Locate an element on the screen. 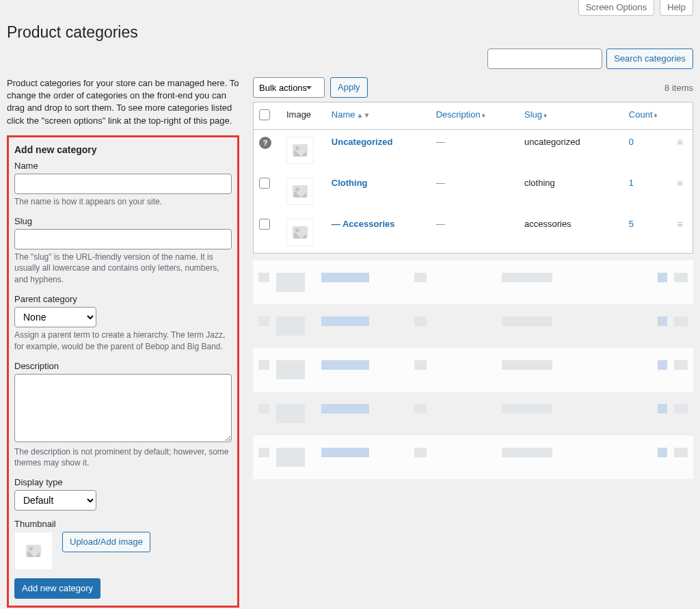  category-name-link: — Accessories is located at coordinates (364, 224).